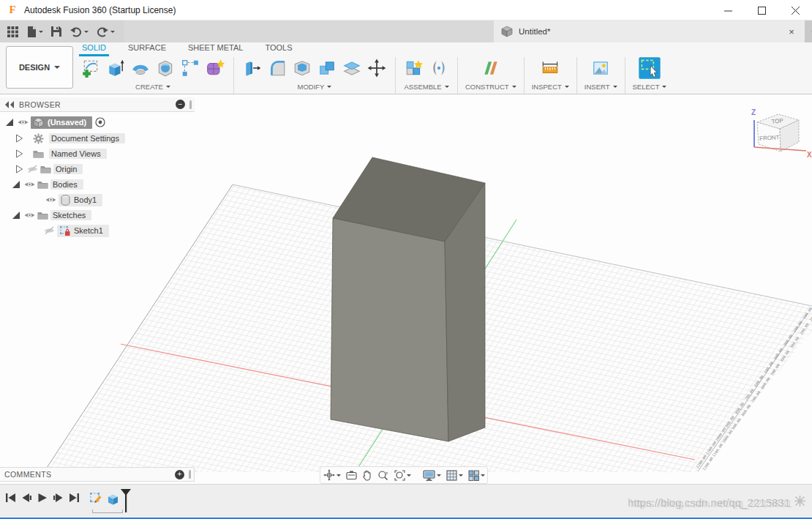 The height and width of the screenshot is (519, 812). I want to click on extrude-feature-icon, so click(113, 499).